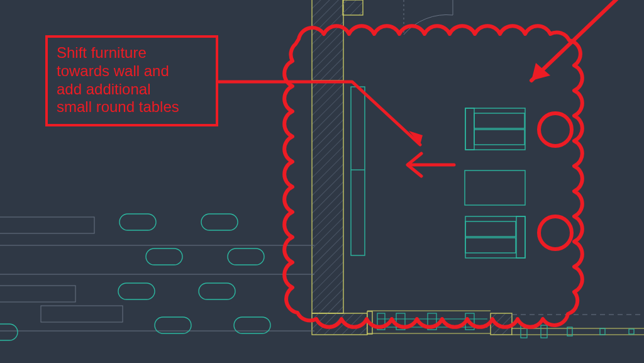 This screenshot has height=363, width=644. I want to click on furniture, so click(438, 172).